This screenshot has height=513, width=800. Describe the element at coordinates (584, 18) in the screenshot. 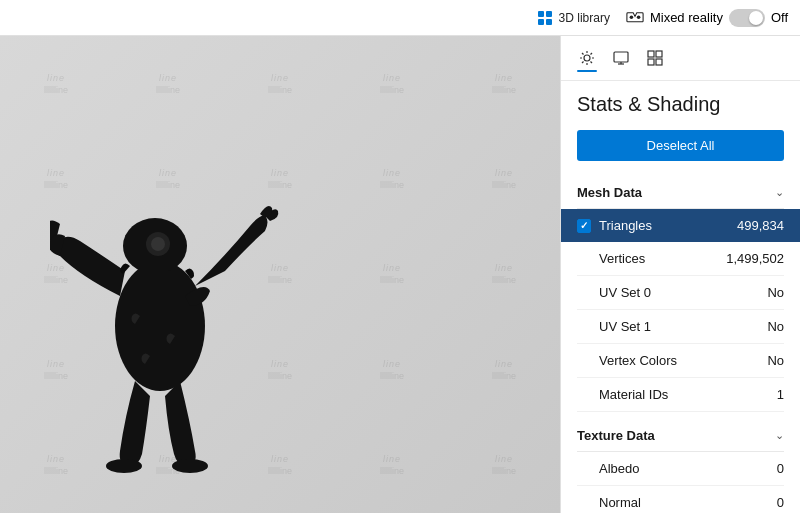

I see `library-label: 3D library` at that location.